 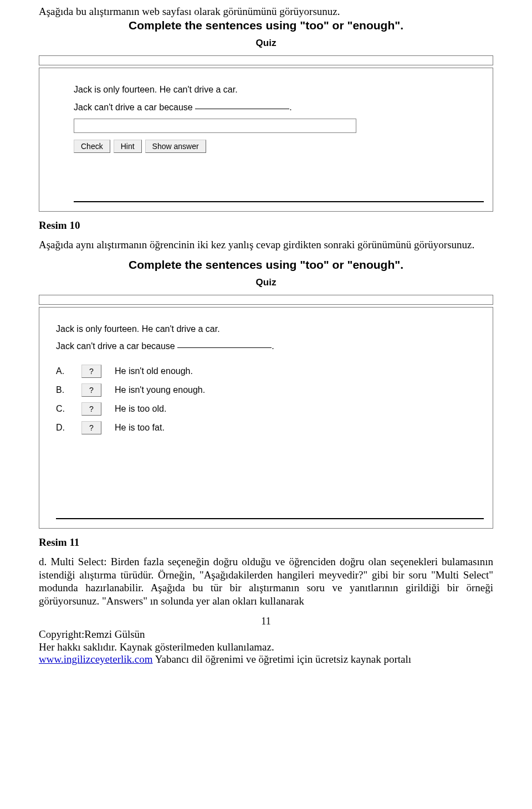 What do you see at coordinates (92, 146) in the screenshot?
I see `check-button: Check` at bounding box center [92, 146].